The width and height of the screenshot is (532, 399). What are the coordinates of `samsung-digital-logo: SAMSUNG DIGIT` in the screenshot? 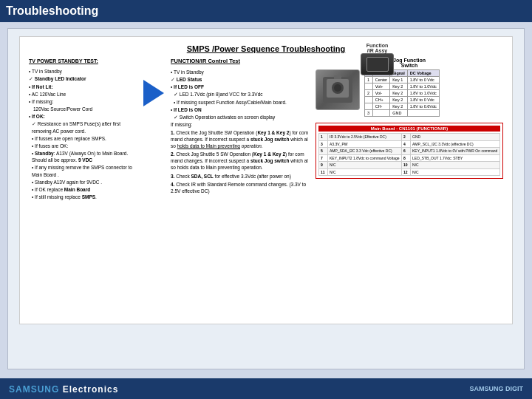 It's located at (497, 389).